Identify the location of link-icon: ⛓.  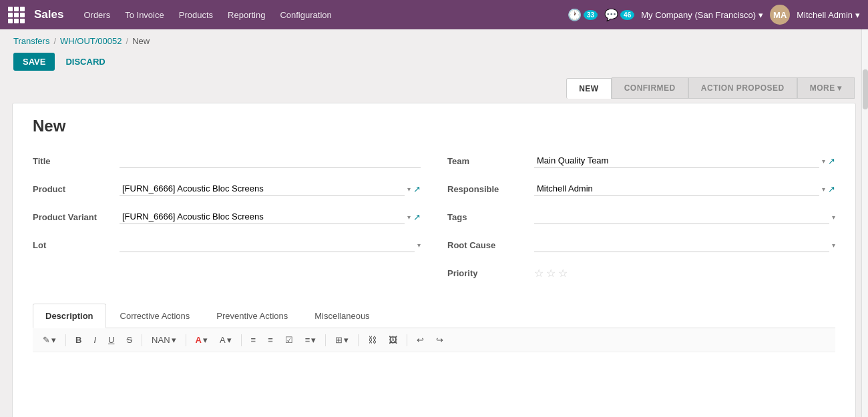
(373, 340).